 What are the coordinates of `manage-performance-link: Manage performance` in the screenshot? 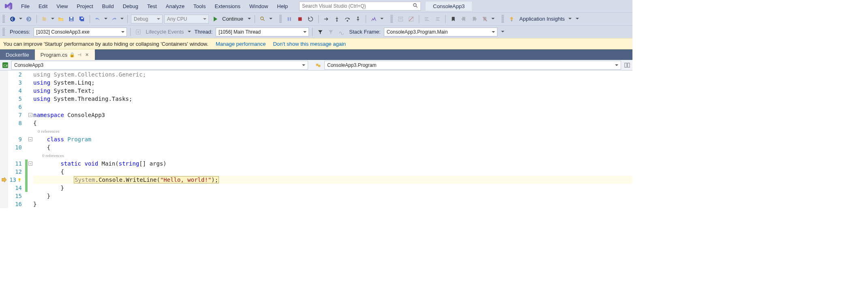 It's located at (241, 44).